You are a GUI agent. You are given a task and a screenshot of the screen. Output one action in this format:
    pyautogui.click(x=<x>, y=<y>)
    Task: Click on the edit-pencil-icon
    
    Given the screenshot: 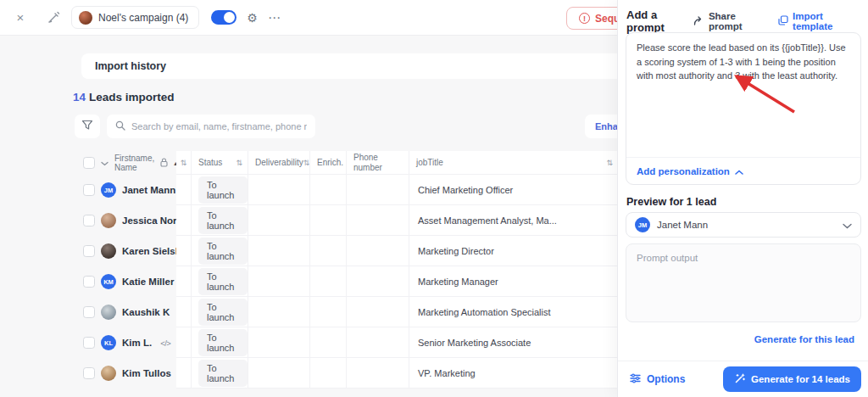 What is the action you would take?
    pyautogui.click(x=53, y=18)
    